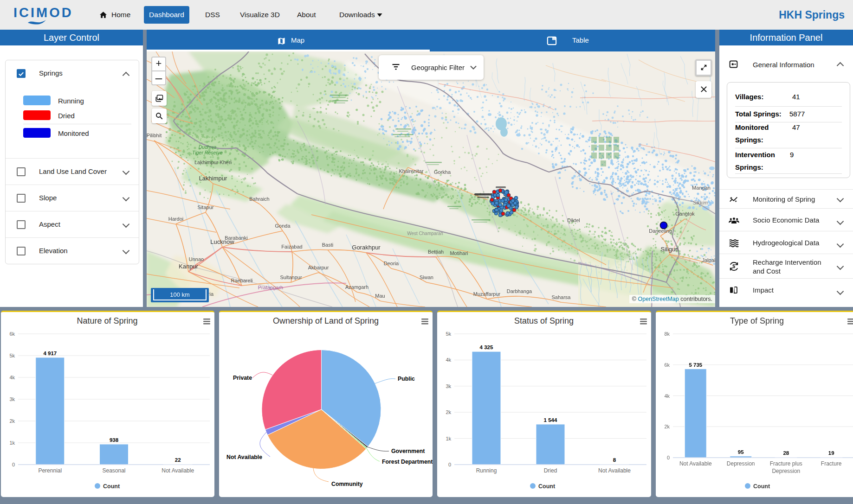  Describe the element at coordinates (685, 214) in the screenshot. I see `svg-text: Gangtok` at that location.